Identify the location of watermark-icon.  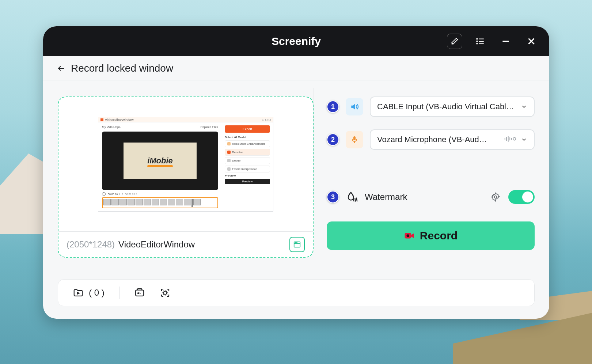
(352, 197).